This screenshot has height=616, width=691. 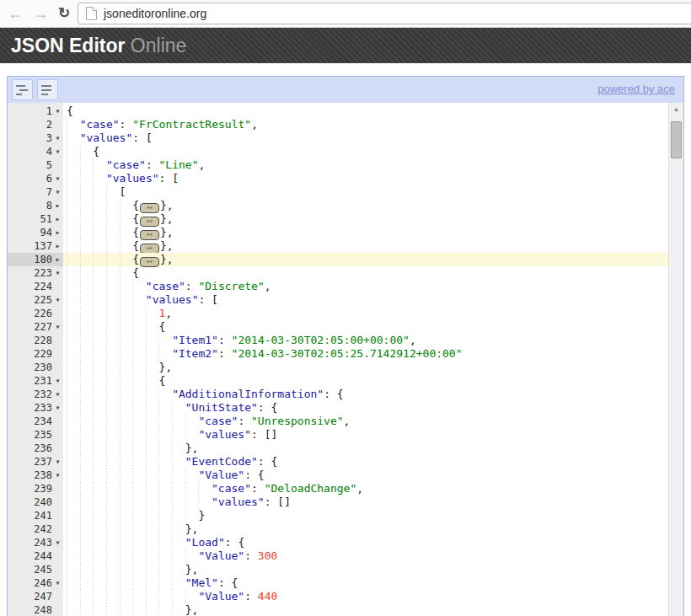 What do you see at coordinates (346, 313) in the screenshot?
I see `editor-row: 2261,` at bounding box center [346, 313].